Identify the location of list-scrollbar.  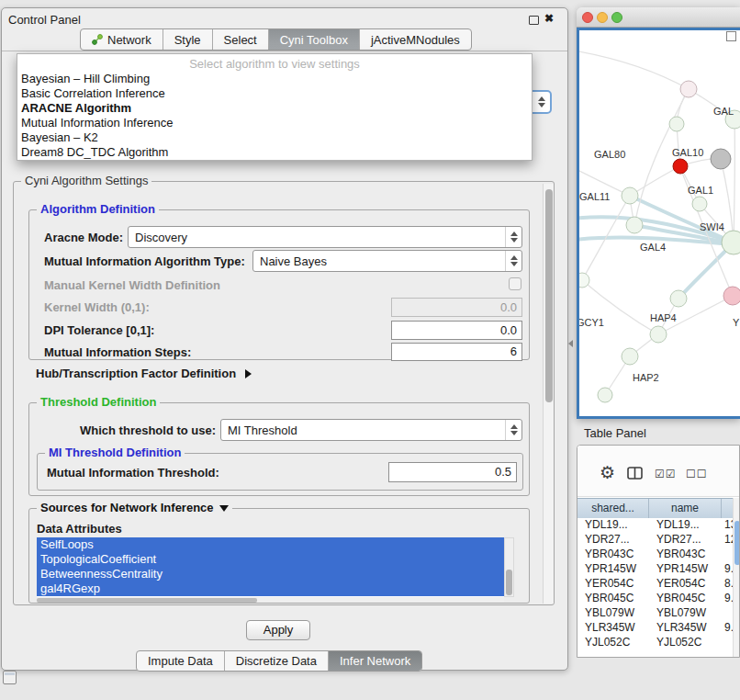
(509, 568).